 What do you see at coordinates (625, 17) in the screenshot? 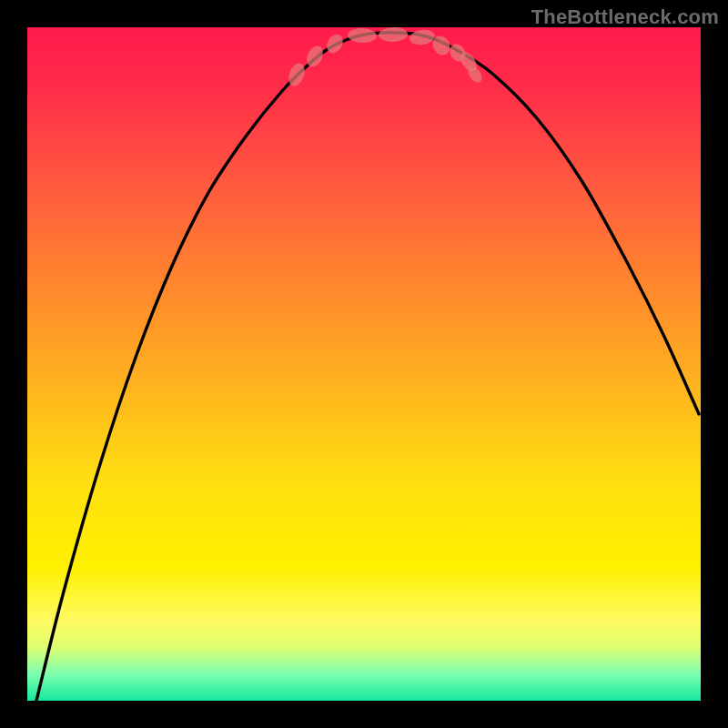
I see `watermark-text: TheBottleneck.com` at bounding box center [625, 17].